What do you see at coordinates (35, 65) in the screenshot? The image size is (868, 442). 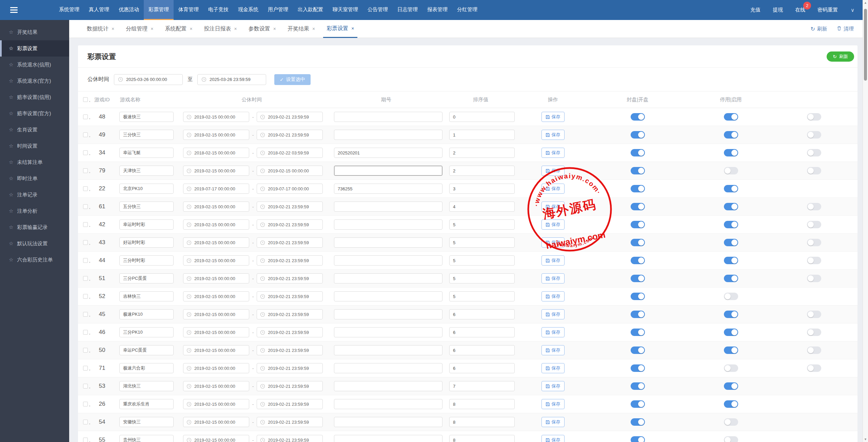 I see `sidebar-item: ☆系统退水(信用)` at bounding box center [35, 65].